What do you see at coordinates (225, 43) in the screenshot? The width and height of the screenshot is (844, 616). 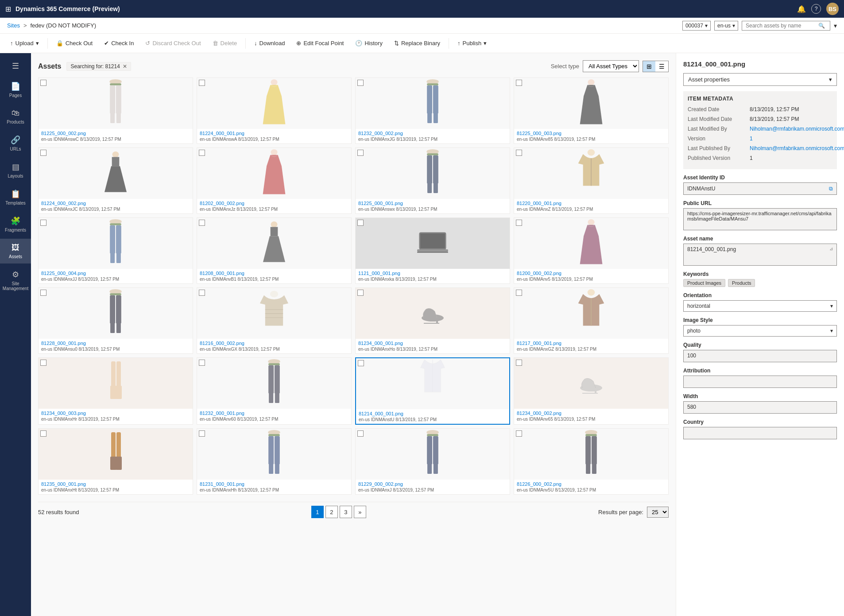 I see `delete-button: 🗑 Delete` at bounding box center [225, 43].